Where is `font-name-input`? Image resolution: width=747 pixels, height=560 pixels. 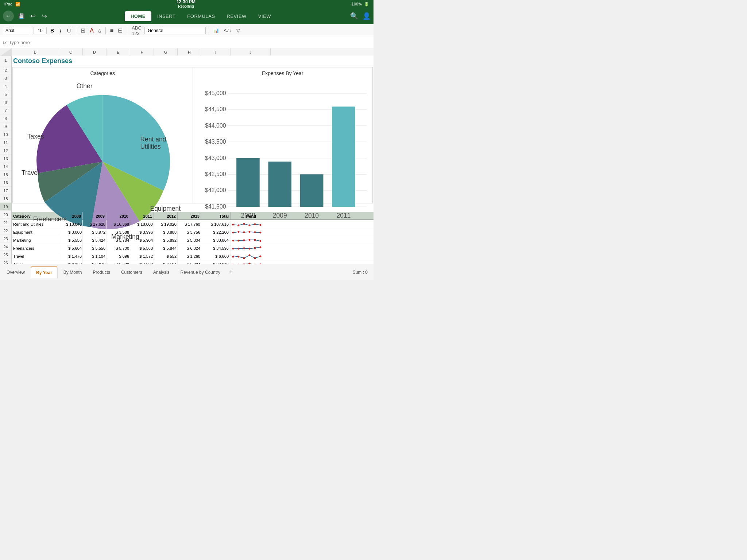
font-name-input is located at coordinates (18, 31).